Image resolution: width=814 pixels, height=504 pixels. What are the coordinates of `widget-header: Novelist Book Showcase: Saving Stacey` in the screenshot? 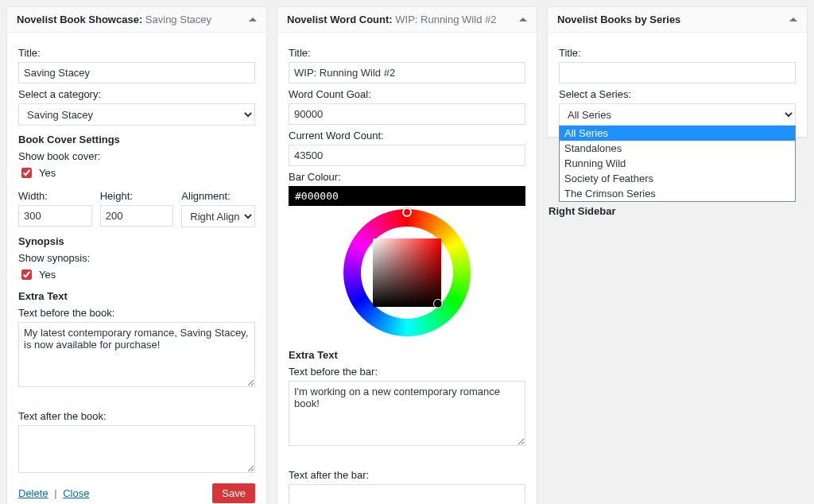 It's located at (137, 20).